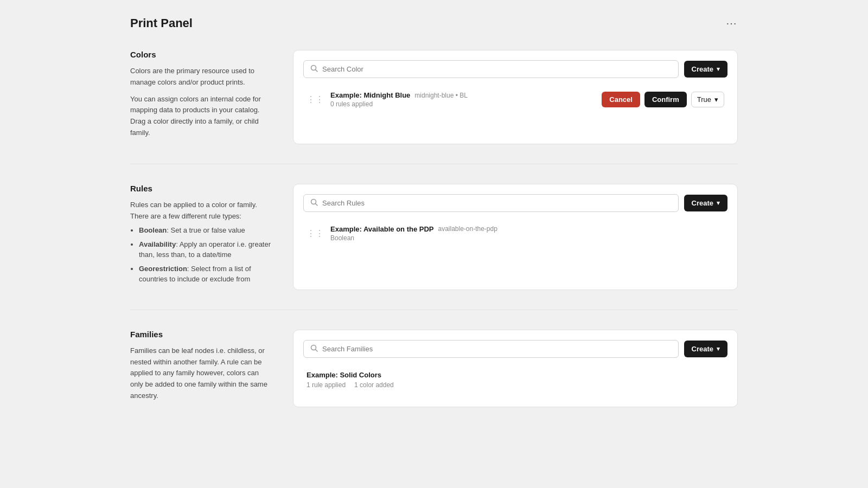 The height and width of the screenshot is (488, 868). I want to click on rule-type-availability: Availability: Apply an operator i.e. gre…, so click(205, 249).